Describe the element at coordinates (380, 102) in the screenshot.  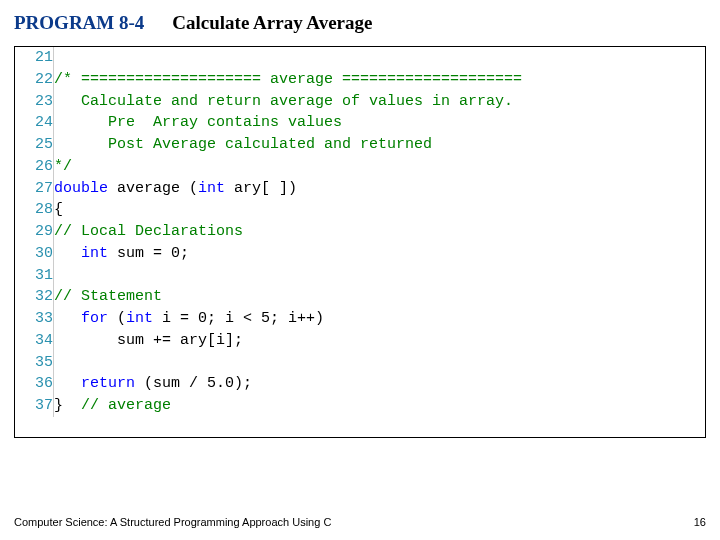
I see `line-source: Calculate and return average of values i…` at that location.